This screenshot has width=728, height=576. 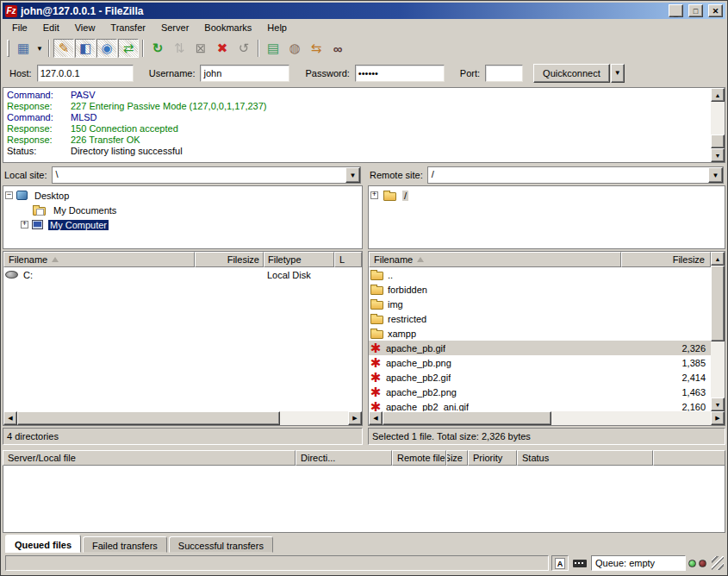 I want to click on disconnect-icon: ✖, so click(x=222, y=48).